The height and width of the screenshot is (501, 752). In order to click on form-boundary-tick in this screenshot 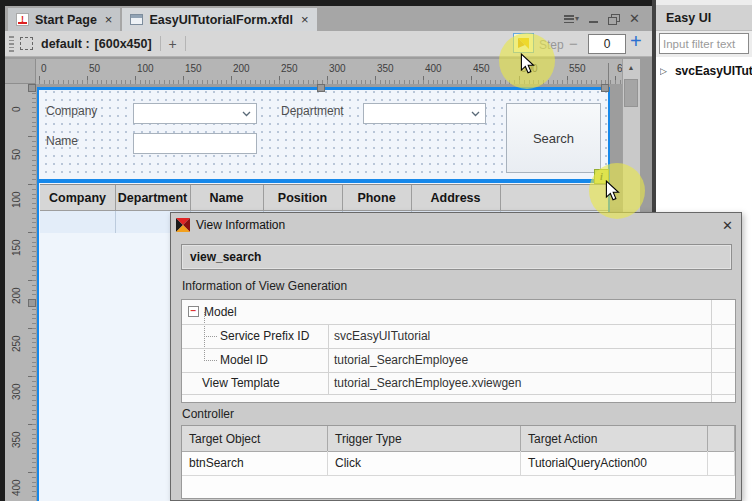, I will do `click(608, 74)`.